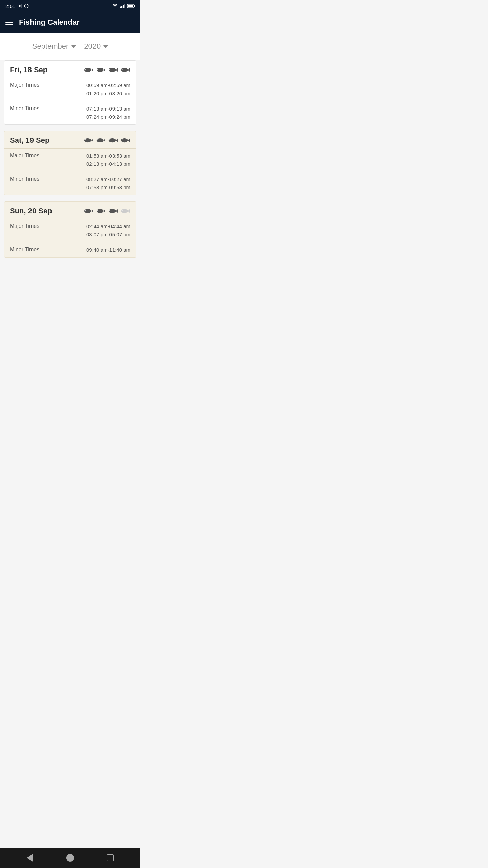 Image resolution: width=488 pixels, height=868 pixels. I want to click on back-icon, so click(30, 858).